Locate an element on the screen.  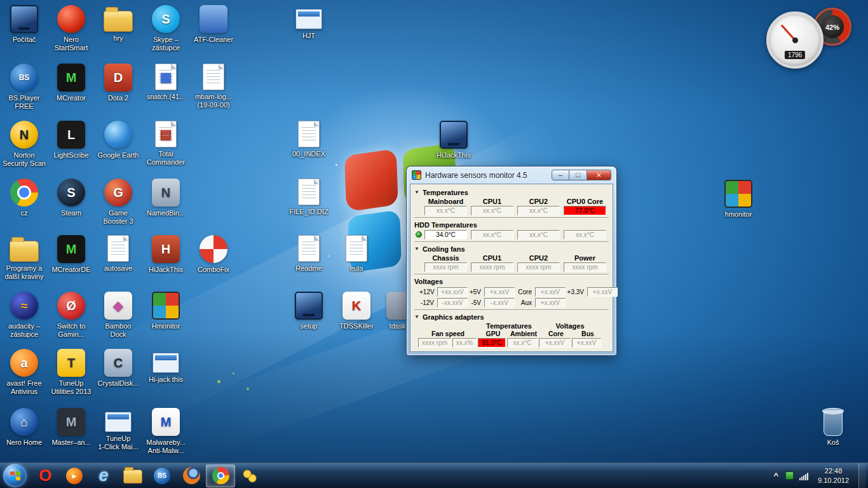
desktop-icon-hijack-this: Hi-jack this is located at coordinates (166, 366).